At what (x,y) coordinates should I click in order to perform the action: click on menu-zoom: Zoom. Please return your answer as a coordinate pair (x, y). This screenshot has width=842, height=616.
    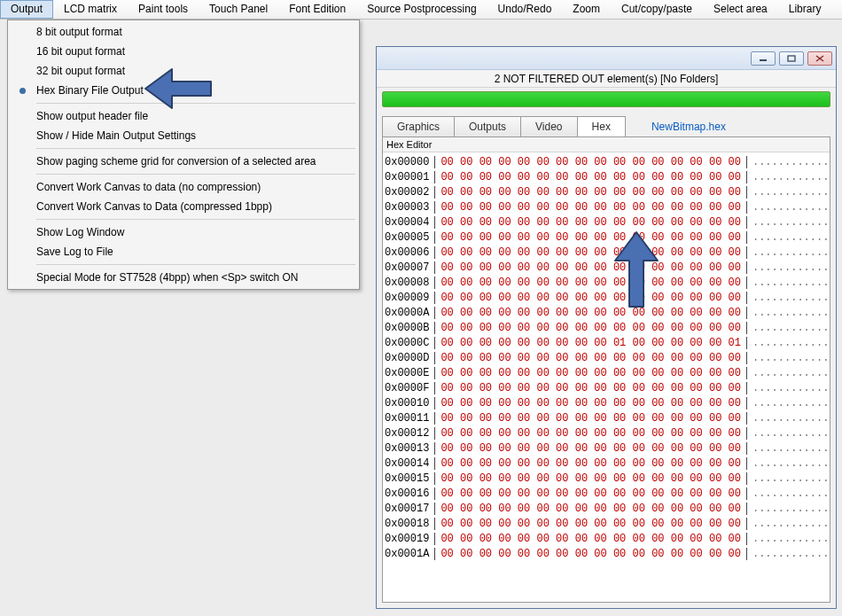
    Looking at the image, I should click on (587, 9).